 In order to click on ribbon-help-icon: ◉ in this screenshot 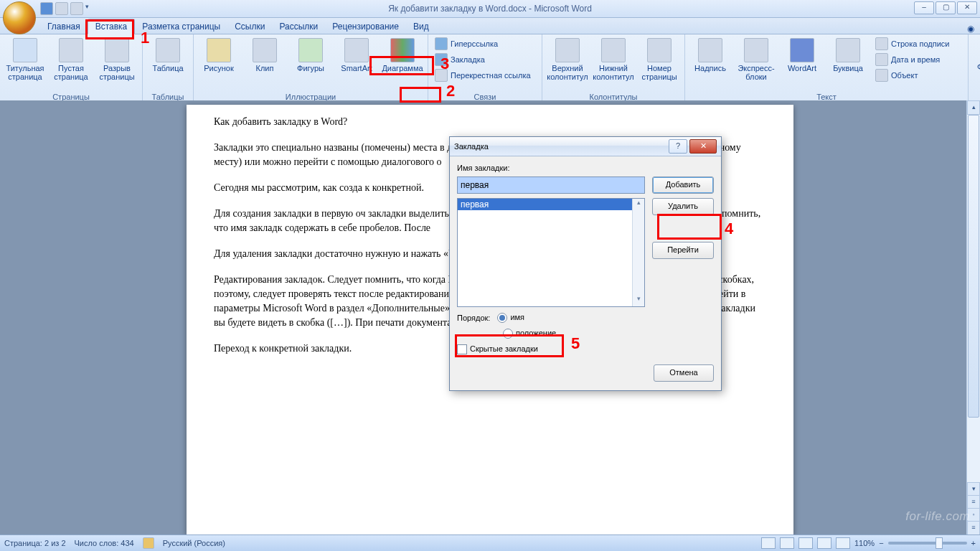, I will do `click(971, 29)`.